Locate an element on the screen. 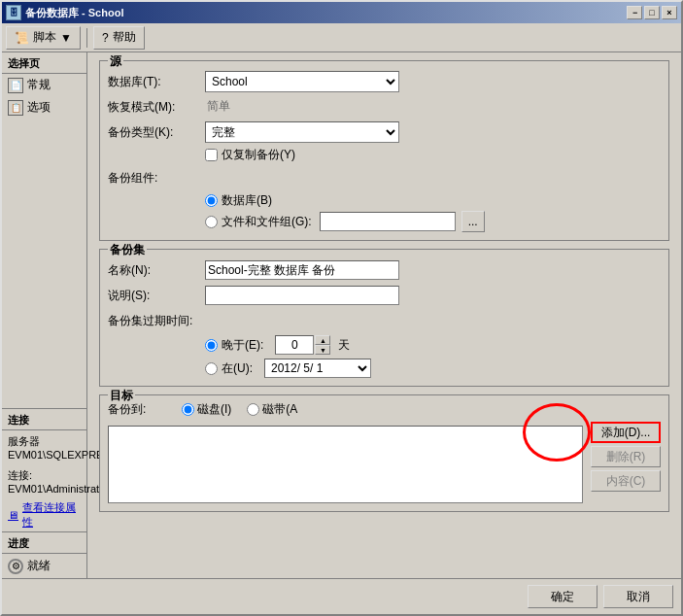 The height and width of the screenshot is (616, 683). disk-label: 磁盘(I) is located at coordinates (214, 410).